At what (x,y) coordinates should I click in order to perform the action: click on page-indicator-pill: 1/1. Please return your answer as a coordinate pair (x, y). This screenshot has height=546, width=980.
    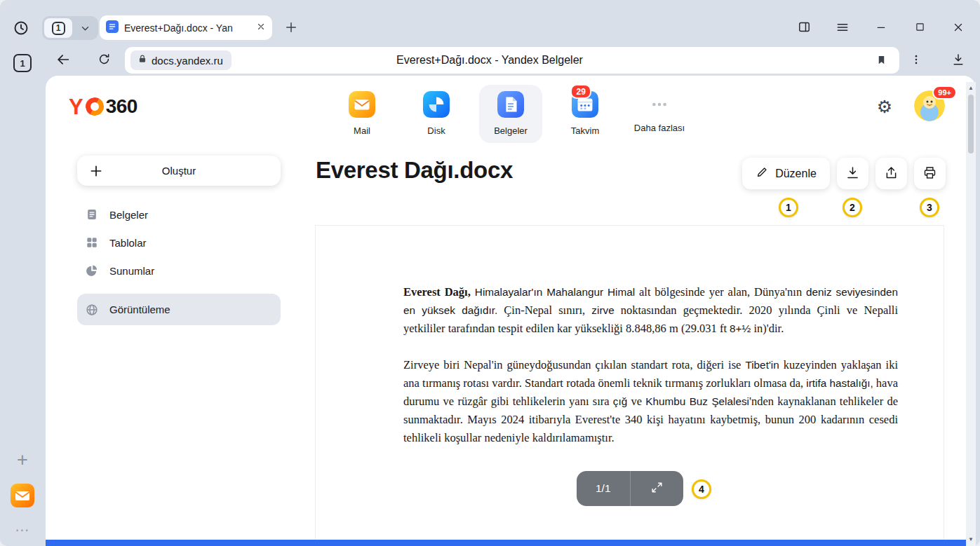
    Looking at the image, I should click on (630, 489).